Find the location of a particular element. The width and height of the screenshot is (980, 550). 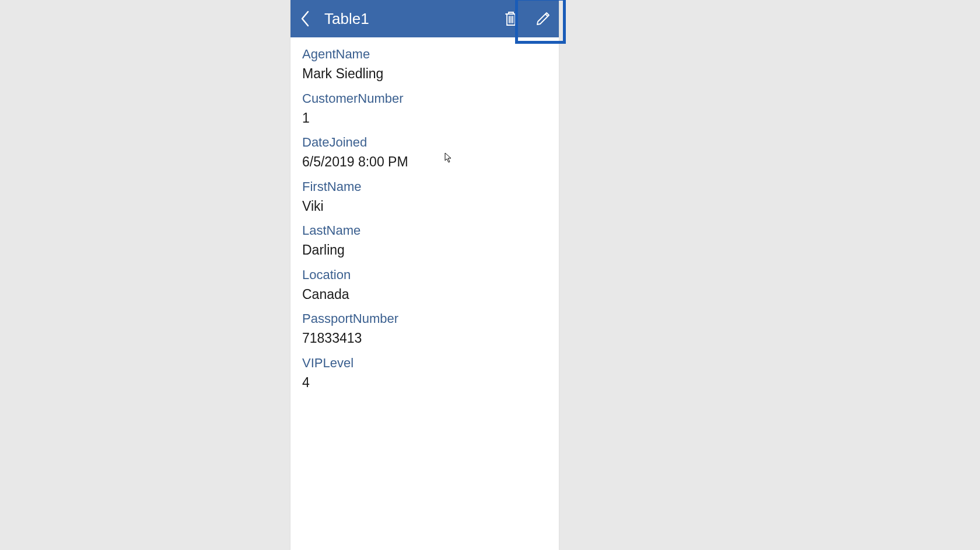

field-lastname: LastName Darling is located at coordinates (425, 241).